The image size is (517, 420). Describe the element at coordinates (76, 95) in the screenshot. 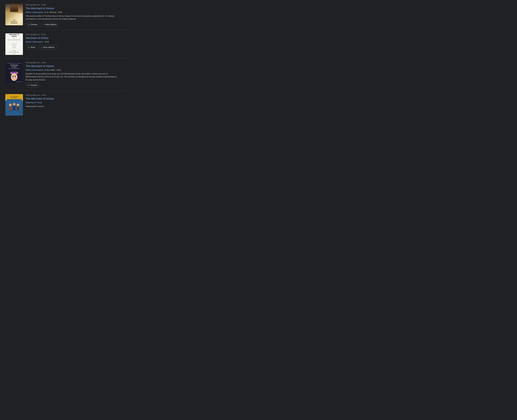

I see `breadcrumb-4: books.google.com › books` at that location.